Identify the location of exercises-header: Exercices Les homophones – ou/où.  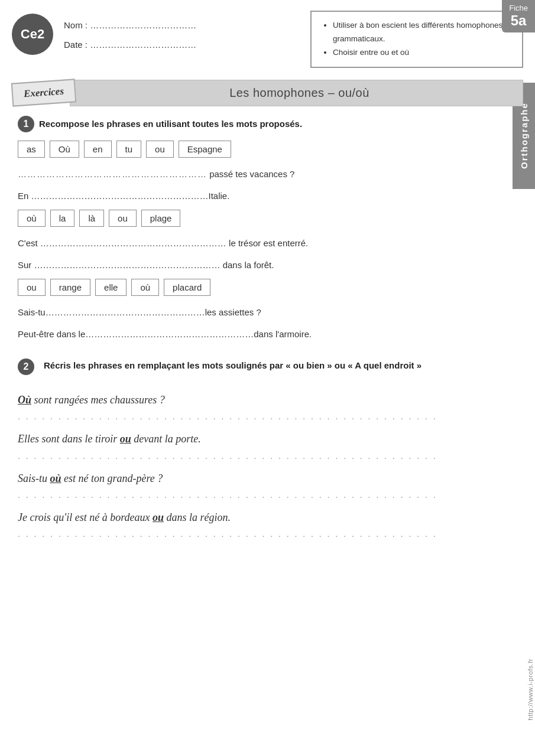
(267, 93).